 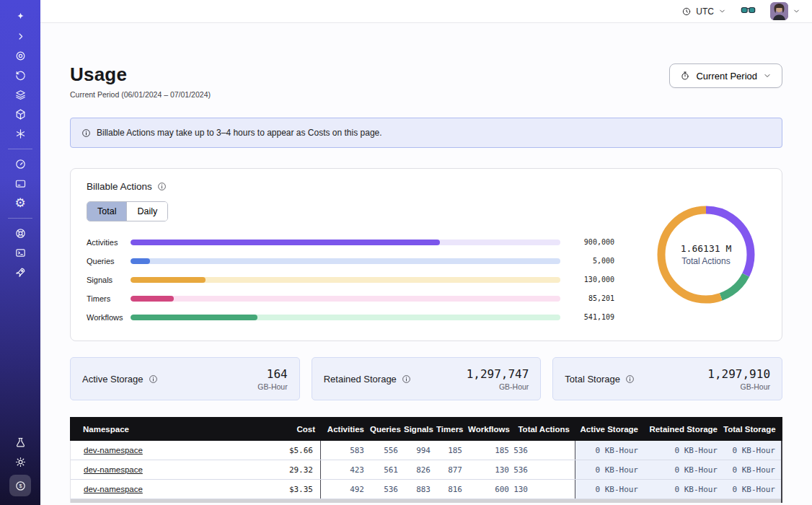 I want to click on period-dropdown-button: Current Period, so click(x=725, y=76).